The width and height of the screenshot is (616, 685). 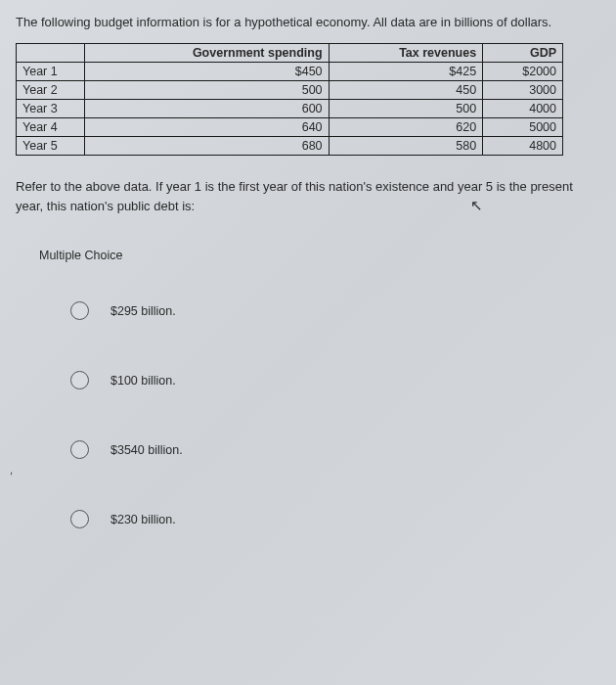 I want to click on cell-tax: $425, so click(x=406, y=72).